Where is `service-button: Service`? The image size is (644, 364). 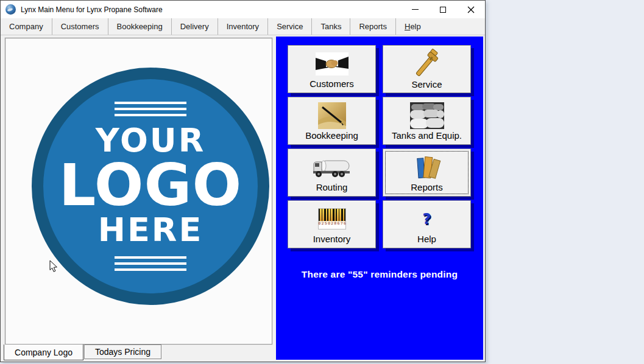 service-button: Service is located at coordinates (426, 69).